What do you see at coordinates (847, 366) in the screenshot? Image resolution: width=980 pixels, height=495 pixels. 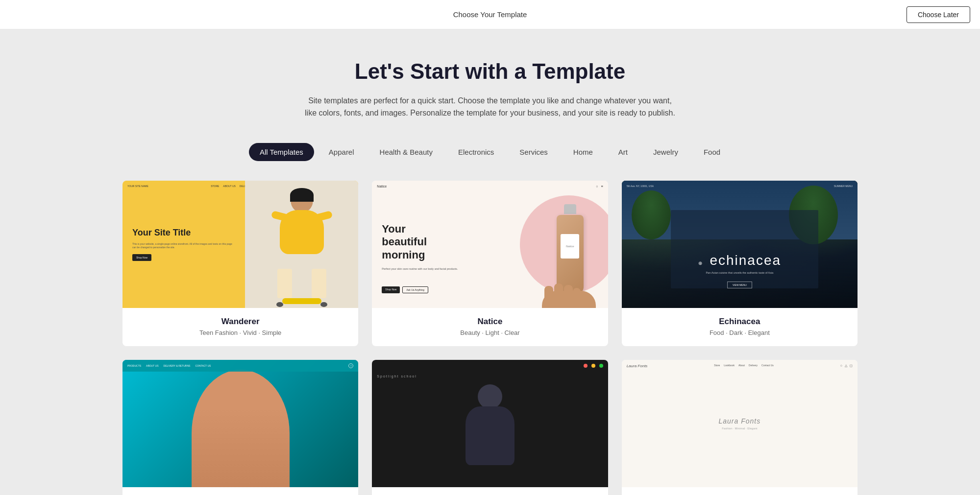 I see `laura-nav-icons: ○ △ ◻` at bounding box center [847, 366].